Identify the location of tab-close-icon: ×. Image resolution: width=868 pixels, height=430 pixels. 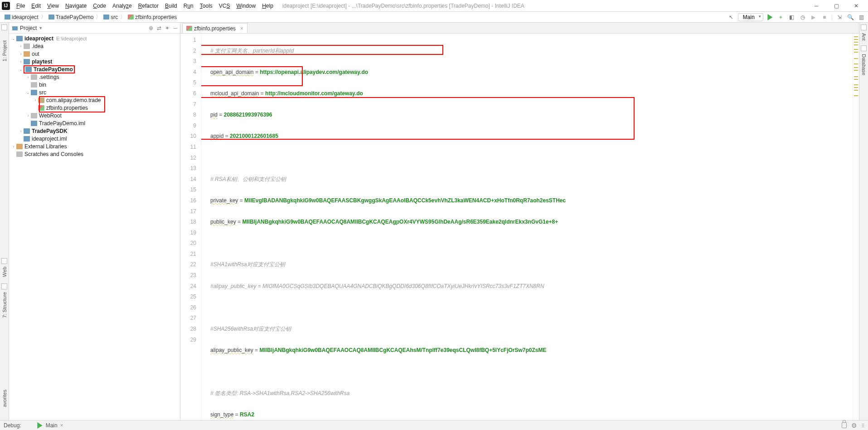
(242, 29).